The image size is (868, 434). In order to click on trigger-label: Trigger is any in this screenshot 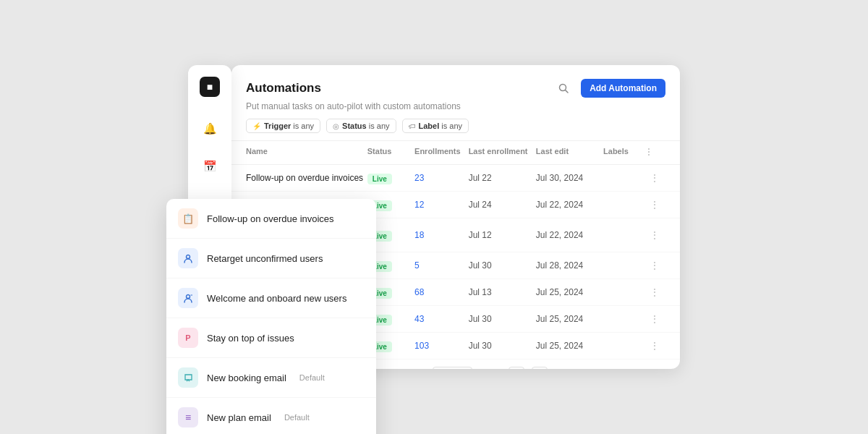, I will do `click(289, 126)`.